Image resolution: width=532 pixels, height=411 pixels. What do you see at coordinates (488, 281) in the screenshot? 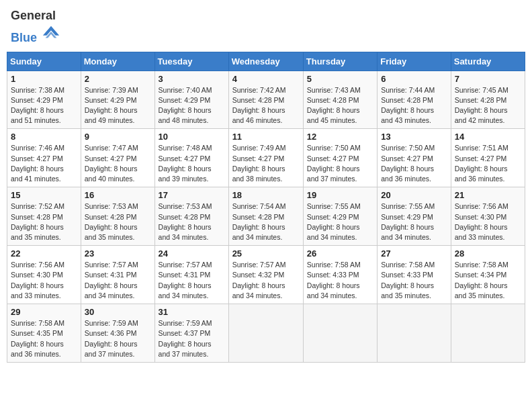
I see `day-info: Sunrise: 7:58 AM Sunset: 4:34 PM Dayligh…` at bounding box center [488, 281].